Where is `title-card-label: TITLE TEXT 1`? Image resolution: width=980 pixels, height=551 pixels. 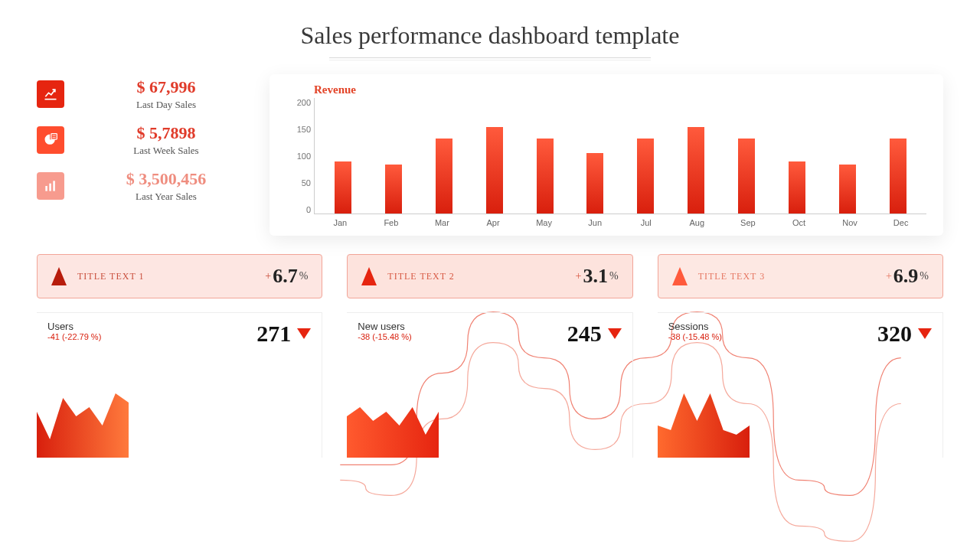
title-card-label: TITLE TEXT 1 is located at coordinates (172, 277).